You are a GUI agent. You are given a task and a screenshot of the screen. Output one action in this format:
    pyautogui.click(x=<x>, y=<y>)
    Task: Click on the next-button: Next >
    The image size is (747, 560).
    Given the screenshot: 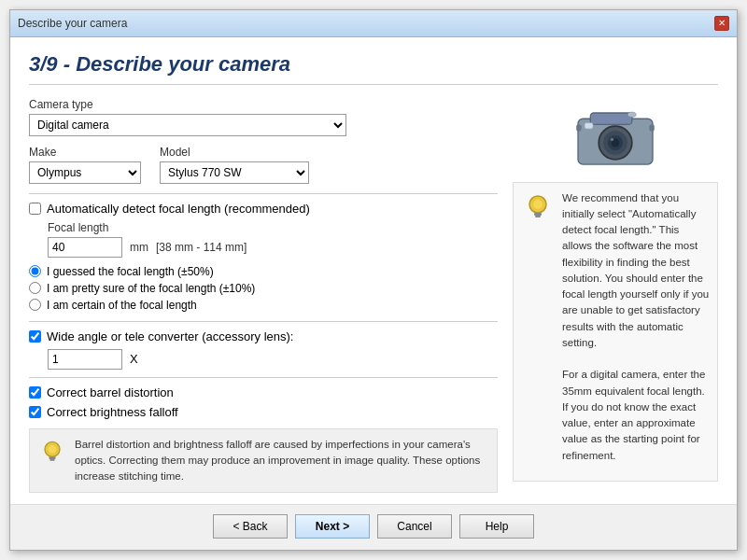 What is the action you would take?
    pyautogui.click(x=332, y=526)
    